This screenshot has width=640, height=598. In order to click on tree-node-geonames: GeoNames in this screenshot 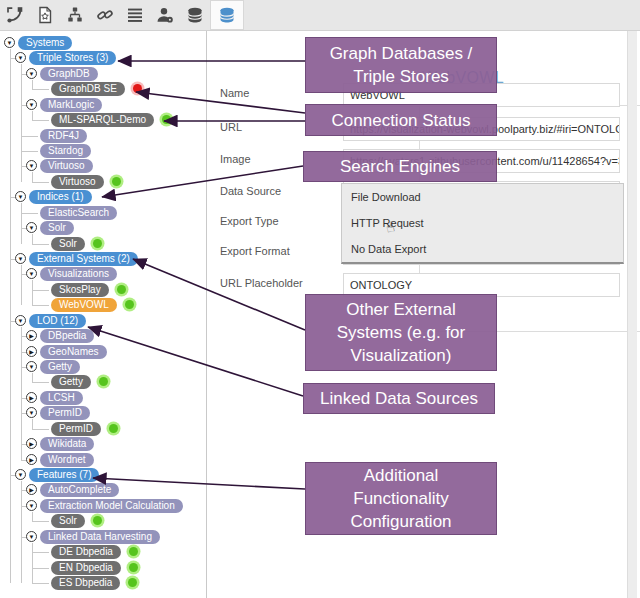, I will do `click(74, 352)`.